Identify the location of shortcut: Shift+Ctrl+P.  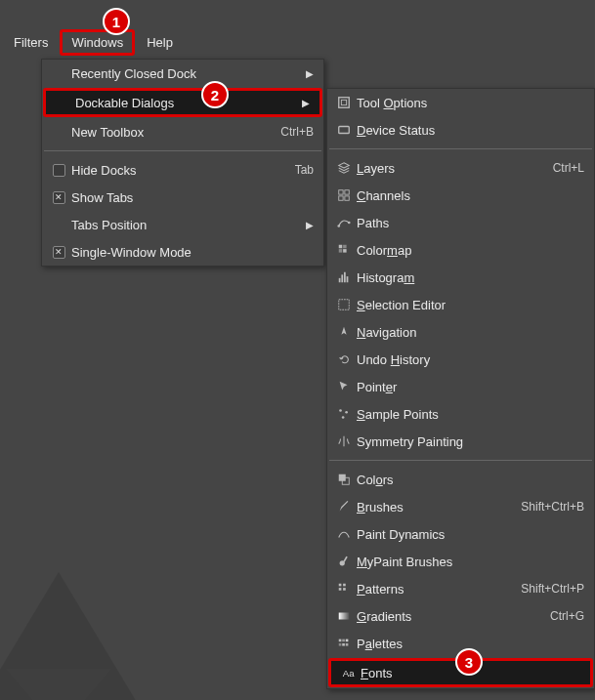
(553, 589).